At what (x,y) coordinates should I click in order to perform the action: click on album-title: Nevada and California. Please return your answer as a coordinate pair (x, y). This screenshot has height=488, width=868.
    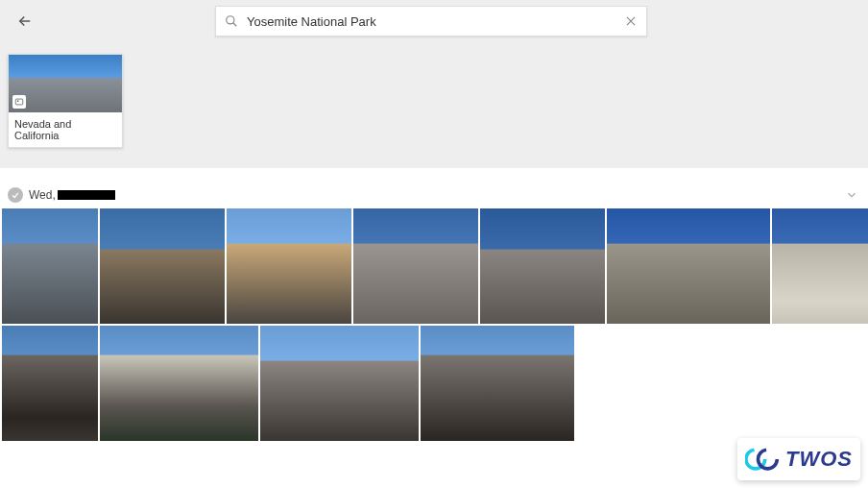
    Looking at the image, I should click on (65, 130).